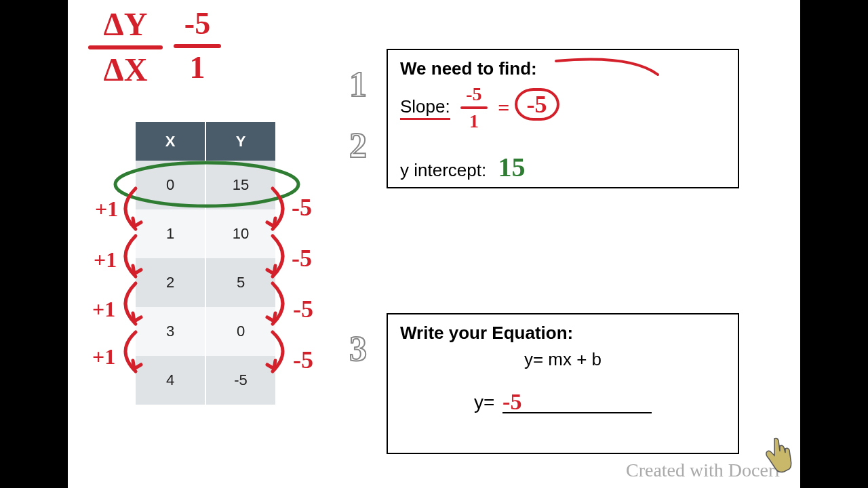  What do you see at coordinates (358, 84) in the screenshot?
I see `step-number-1: 1` at bounding box center [358, 84].